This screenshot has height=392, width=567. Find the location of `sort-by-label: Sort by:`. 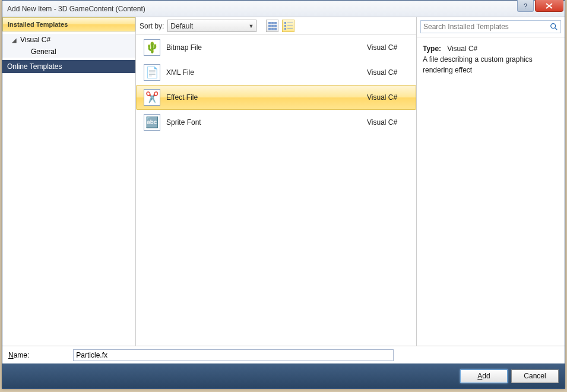

sort-by-label: Sort by: is located at coordinates (152, 26).